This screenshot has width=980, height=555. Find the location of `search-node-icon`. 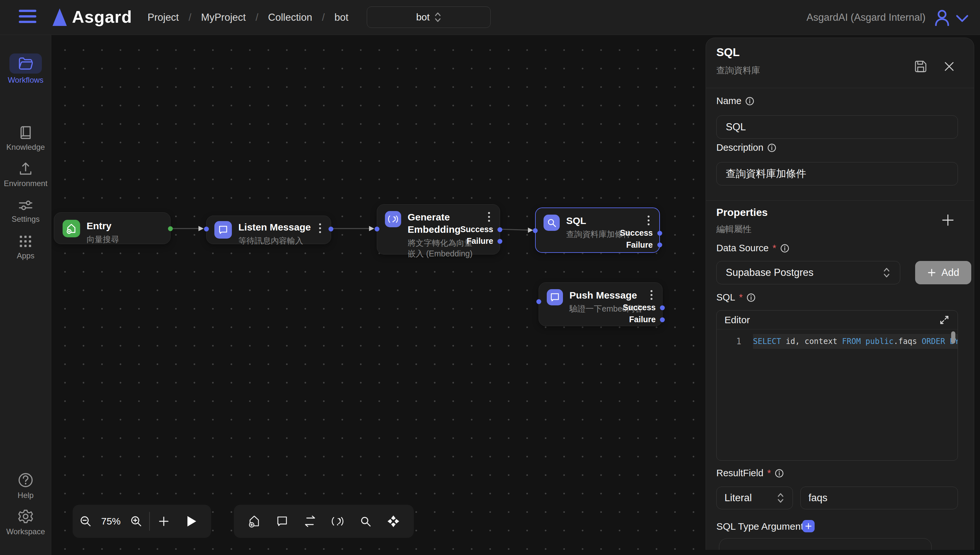

search-node-icon is located at coordinates (365, 521).